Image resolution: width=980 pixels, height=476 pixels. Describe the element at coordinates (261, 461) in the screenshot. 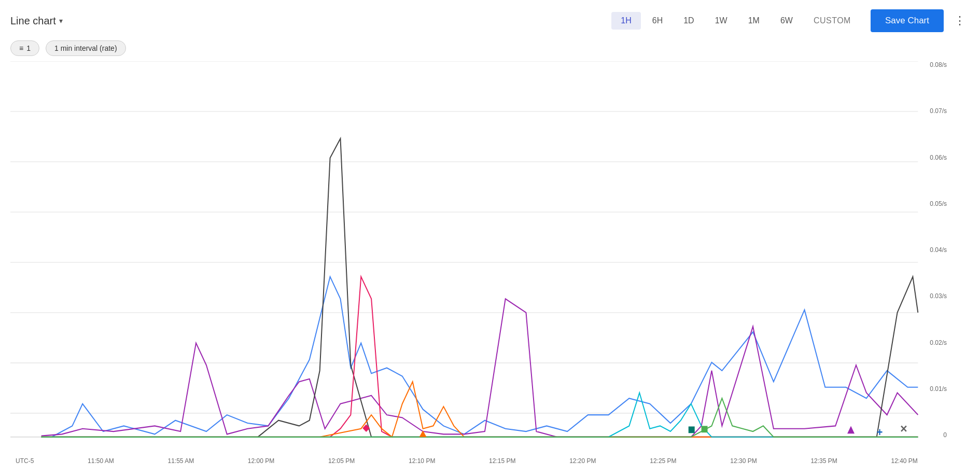

I see `x-label-1200: 12:00 PM` at that location.